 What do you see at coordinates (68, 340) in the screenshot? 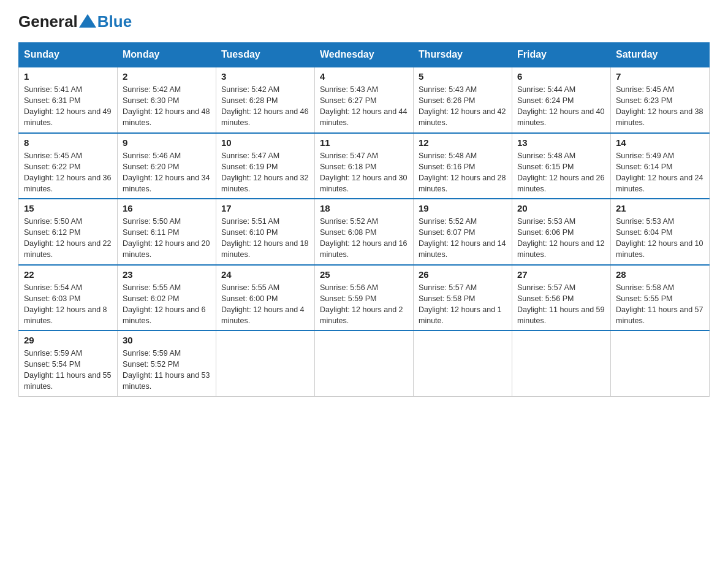
I see `day-number: 29` at bounding box center [68, 340].